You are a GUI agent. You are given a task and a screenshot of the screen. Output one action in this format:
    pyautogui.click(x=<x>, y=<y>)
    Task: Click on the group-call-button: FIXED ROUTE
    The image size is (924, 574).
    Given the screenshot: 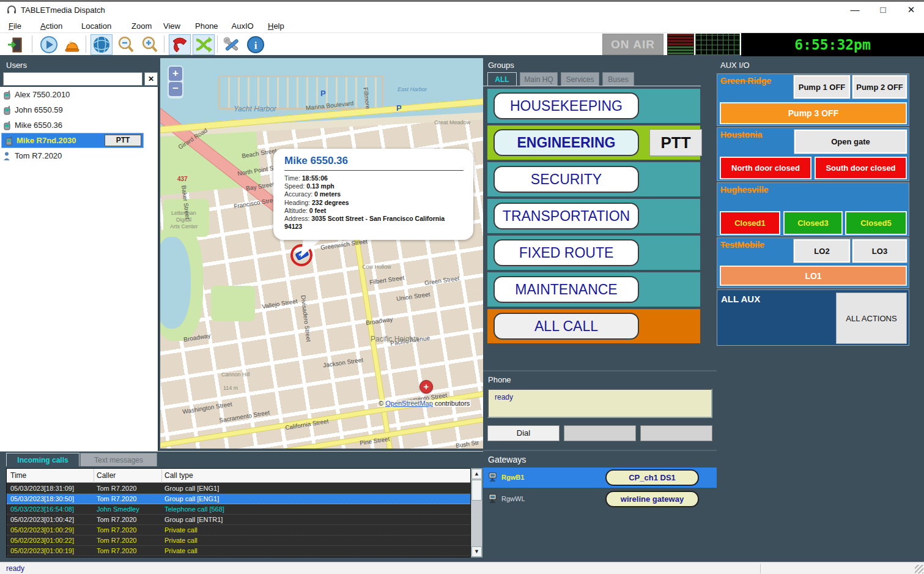 What is the action you would take?
    pyautogui.click(x=566, y=253)
    